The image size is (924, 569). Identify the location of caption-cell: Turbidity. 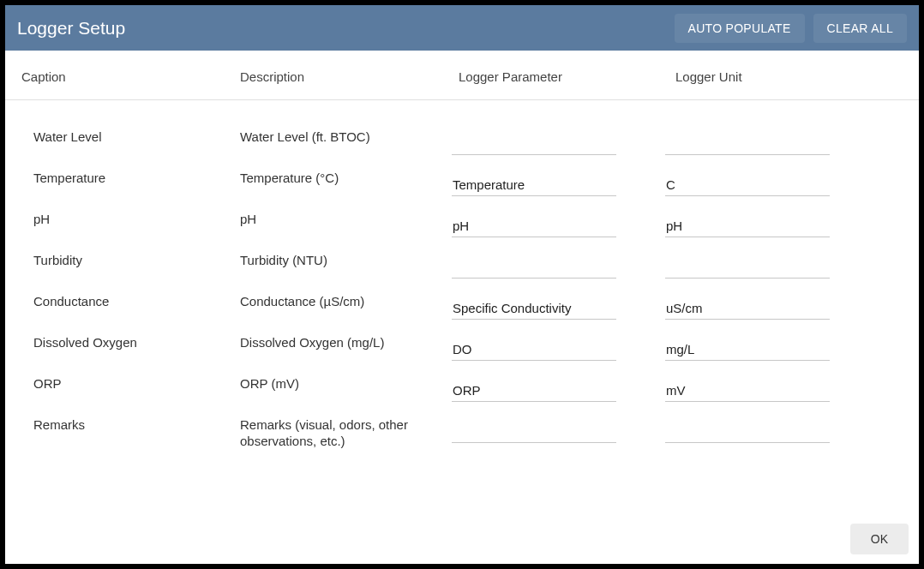
(137, 259).